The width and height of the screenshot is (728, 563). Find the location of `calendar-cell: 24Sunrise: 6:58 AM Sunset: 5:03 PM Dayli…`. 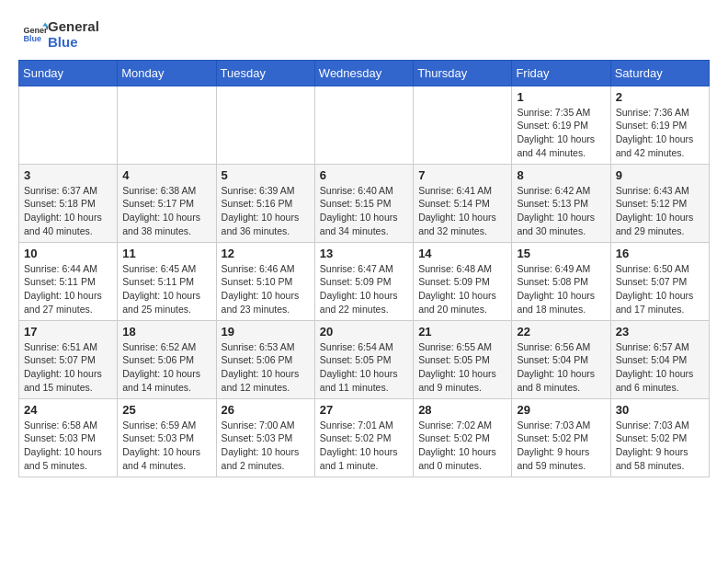

calendar-cell: 24Sunrise: 6:58 AM Sunset: 5:03 PM Dayli… is located at coordinates (68, 438).